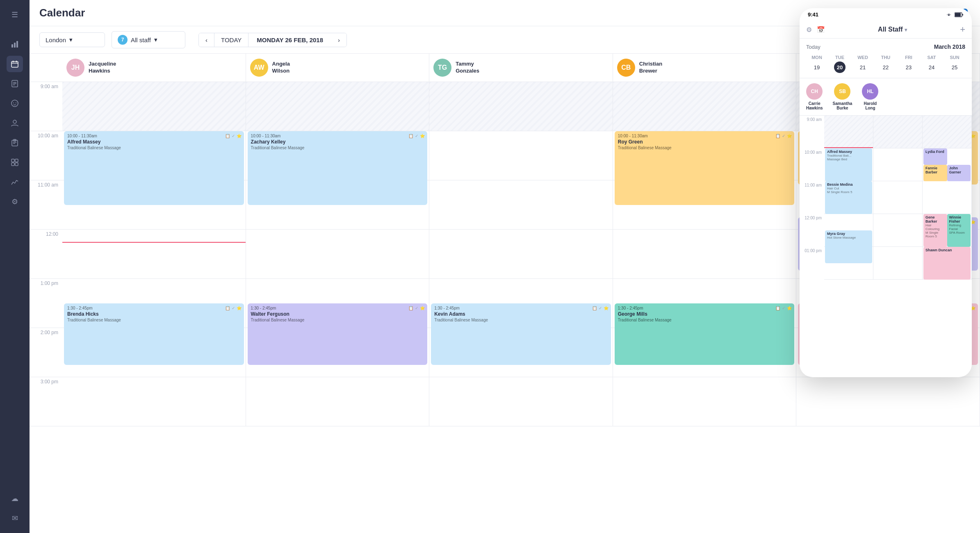 Image resolution: width=980 pixels, height=533 pixels. Describe the element at coordinates (814, 47) in the screenshot. I see `mini-cal-today-label: Today` at that location.